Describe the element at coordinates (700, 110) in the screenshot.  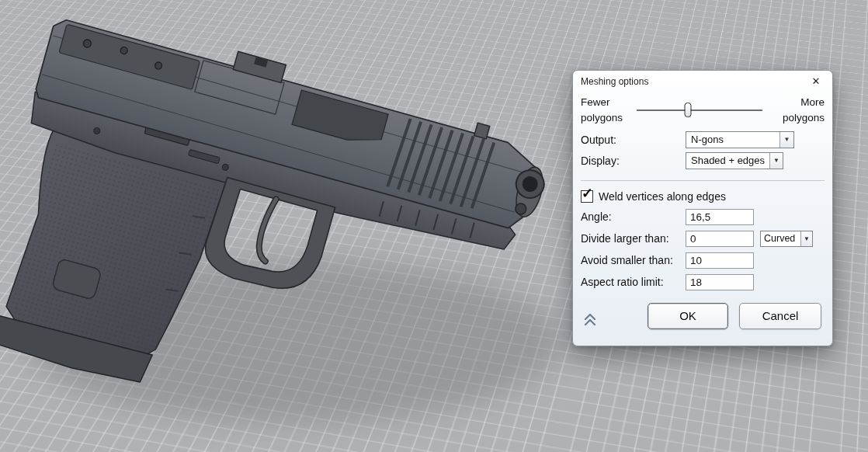
I see `slider-track` at that location.